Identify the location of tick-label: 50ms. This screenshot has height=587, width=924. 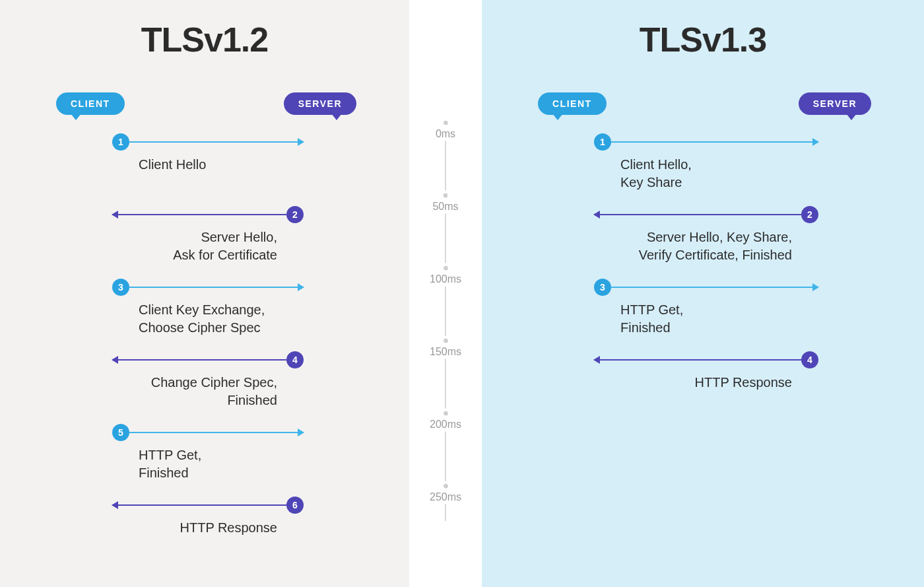
(445, 207).